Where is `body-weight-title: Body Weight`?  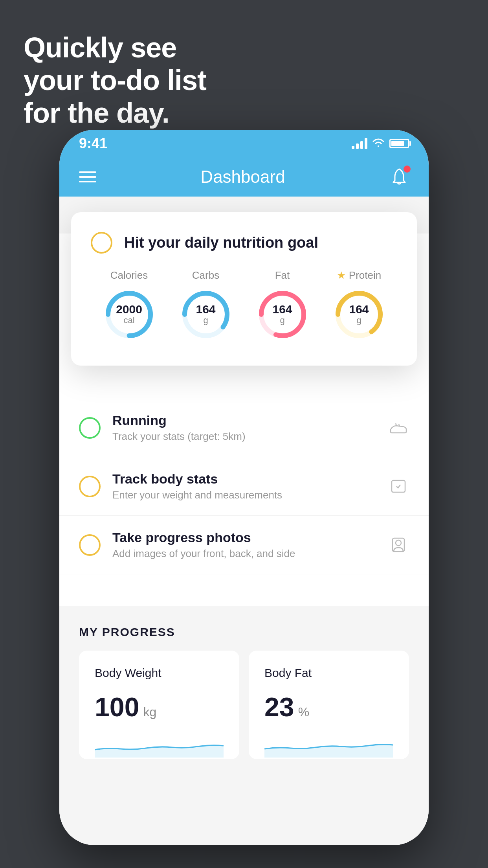 body-weight-title: Body Weight is located at coordinates (159, 673).